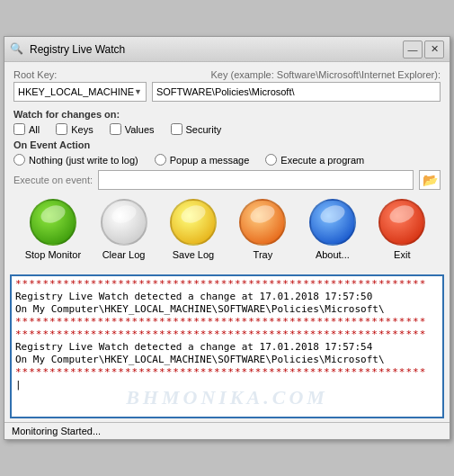 The image size is (454, 476). I want to click on radio-execute-input, so click(272, 160).